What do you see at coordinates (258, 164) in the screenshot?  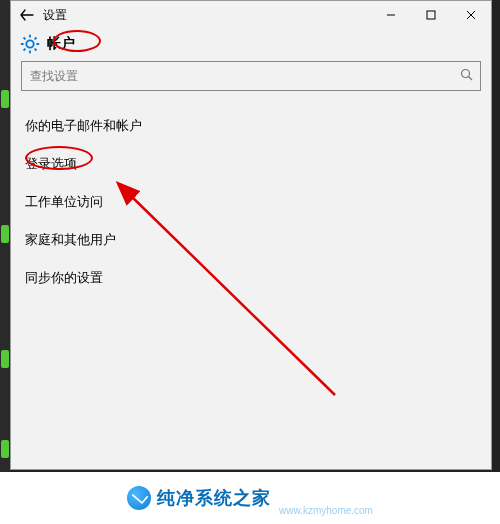 I see `menu-item-signin-options: 登录选项` at bounding box center [258, 164].